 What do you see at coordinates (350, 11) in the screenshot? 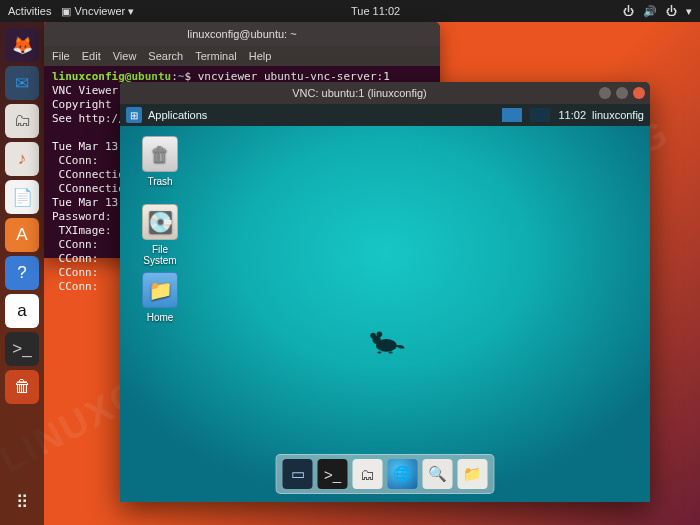
I see `gnome-topbar: Activities ▣ Vncviewer ▾ Tue 11:02 ⏻ 🔊 ⏻…` at bounding box center [350, 11].